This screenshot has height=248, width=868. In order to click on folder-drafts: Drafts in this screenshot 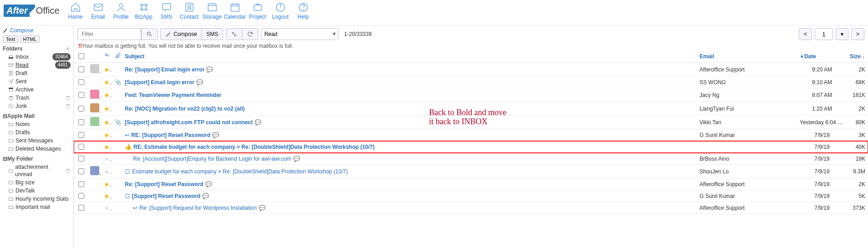, I will do `click(36, 132)`.